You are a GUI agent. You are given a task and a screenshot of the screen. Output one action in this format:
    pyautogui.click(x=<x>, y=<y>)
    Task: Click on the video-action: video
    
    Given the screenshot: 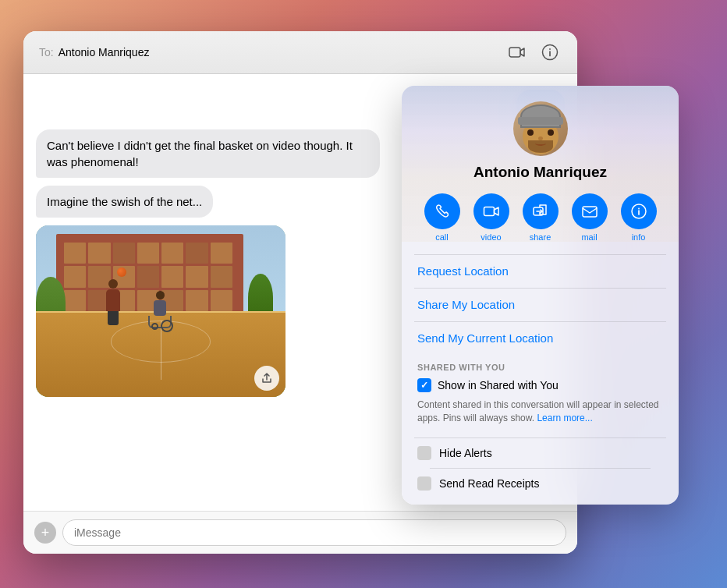 What is the action you would take?
    pyautogui.click(x=491, y=218)
    